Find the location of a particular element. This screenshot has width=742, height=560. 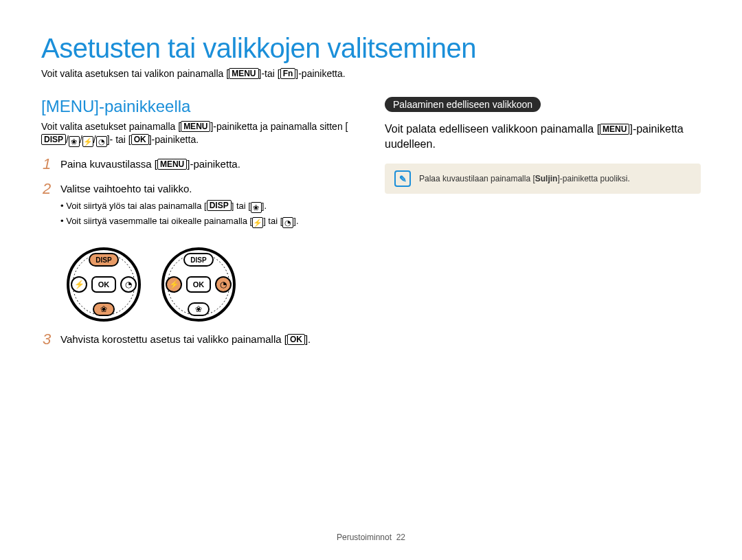

page-footer: Perustoiminnot 22 is located at coordinates (371, 537).